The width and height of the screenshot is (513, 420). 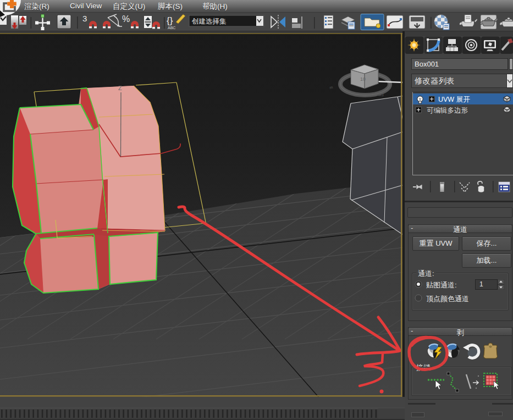 I want to click on svg-text: Z, so click(x=120, y=88).